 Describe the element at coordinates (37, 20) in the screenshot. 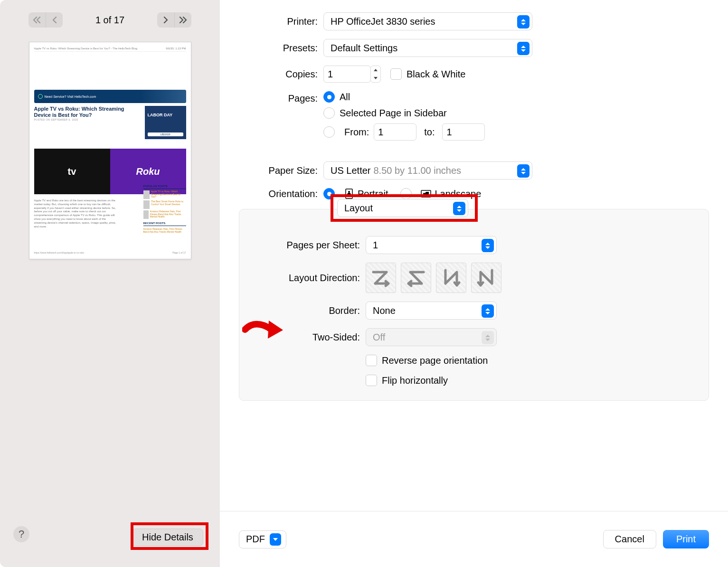

I see `nav-first-button` at that location.